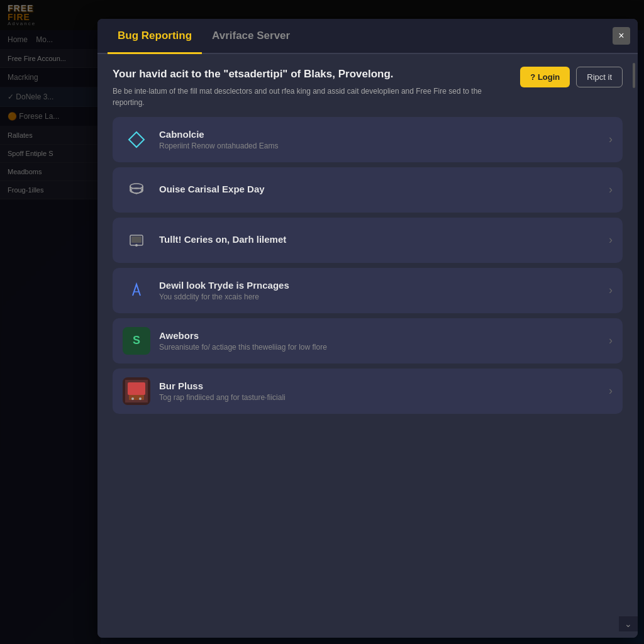  What do you see at coordinates (381, 240) in the screenshot?
I see `item3-text: Tullt! Ceries on, Darh lilemet` at bounding box center [381, 240].